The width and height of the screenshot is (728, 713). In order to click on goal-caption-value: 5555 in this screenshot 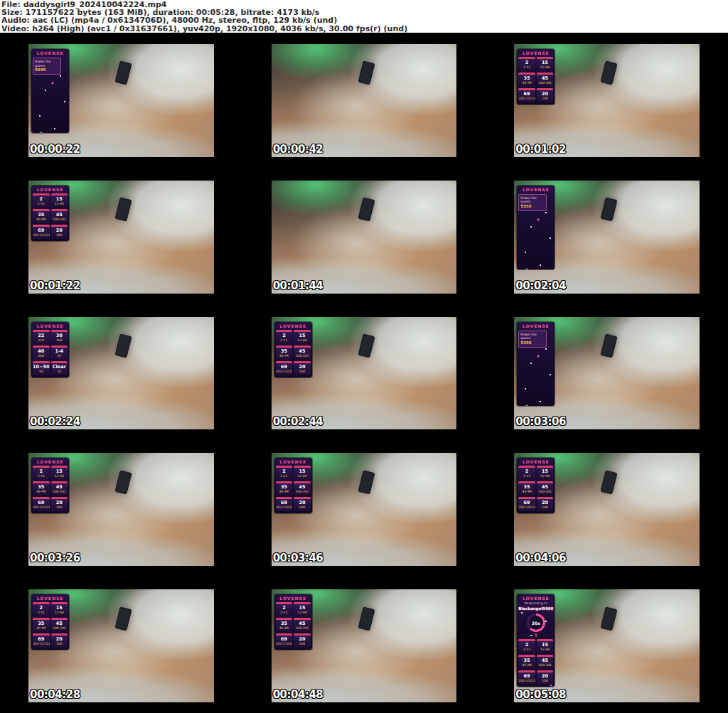, I will do `click(532, 206)`.